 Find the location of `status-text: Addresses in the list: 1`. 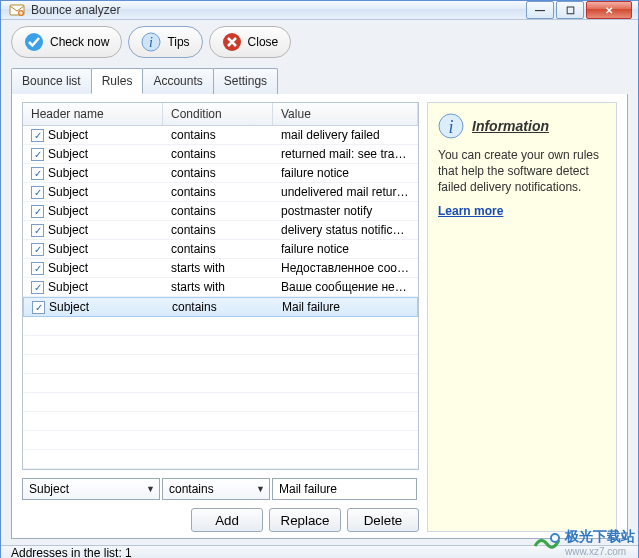

status-text: Addresses in the list: 1 is located at coordinates (72, 552).